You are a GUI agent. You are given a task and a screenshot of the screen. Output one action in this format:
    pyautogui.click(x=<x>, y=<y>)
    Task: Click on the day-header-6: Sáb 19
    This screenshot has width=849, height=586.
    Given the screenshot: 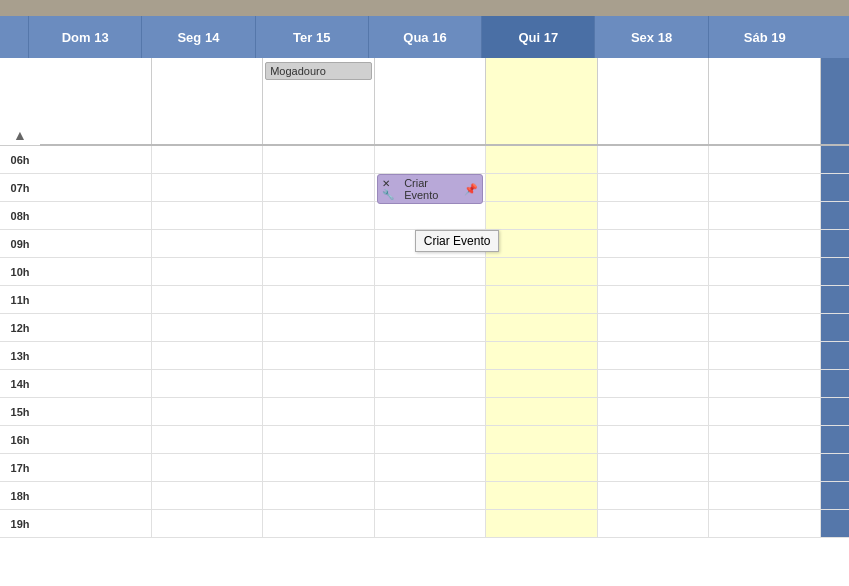 What is the action you would take?
    pyautogui.click(x=764, y=37)
    